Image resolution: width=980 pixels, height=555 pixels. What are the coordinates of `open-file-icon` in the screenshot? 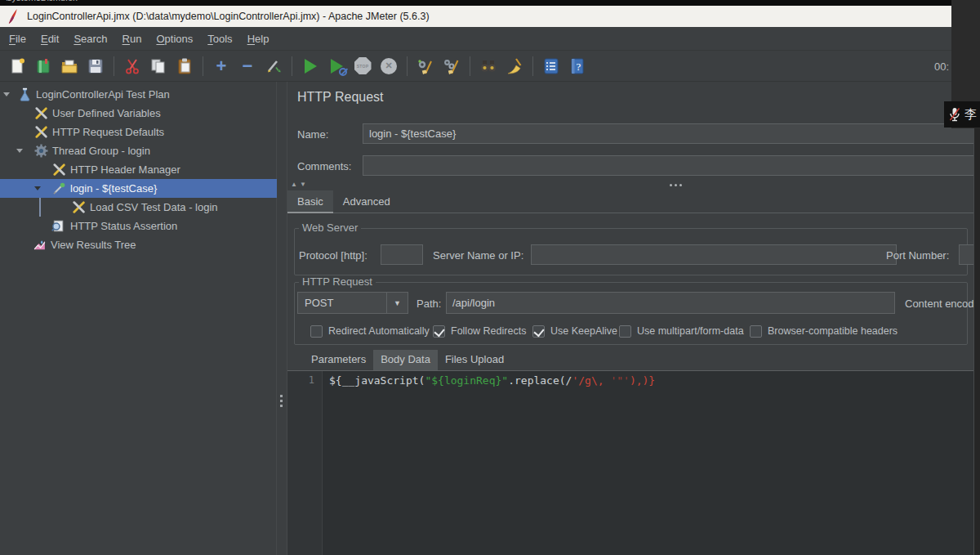 It's located at (69, 66).